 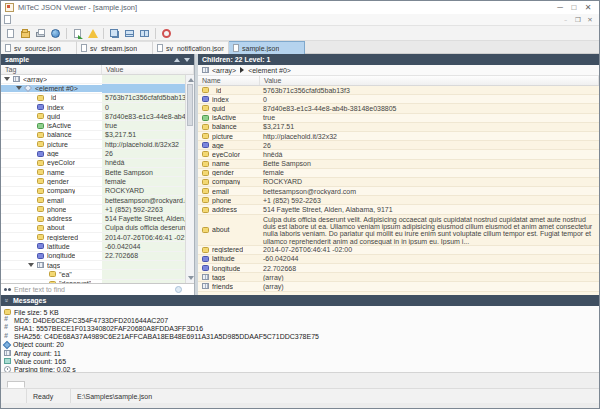 I want to click on scroll-up-icon, so click(x=191, y=80).